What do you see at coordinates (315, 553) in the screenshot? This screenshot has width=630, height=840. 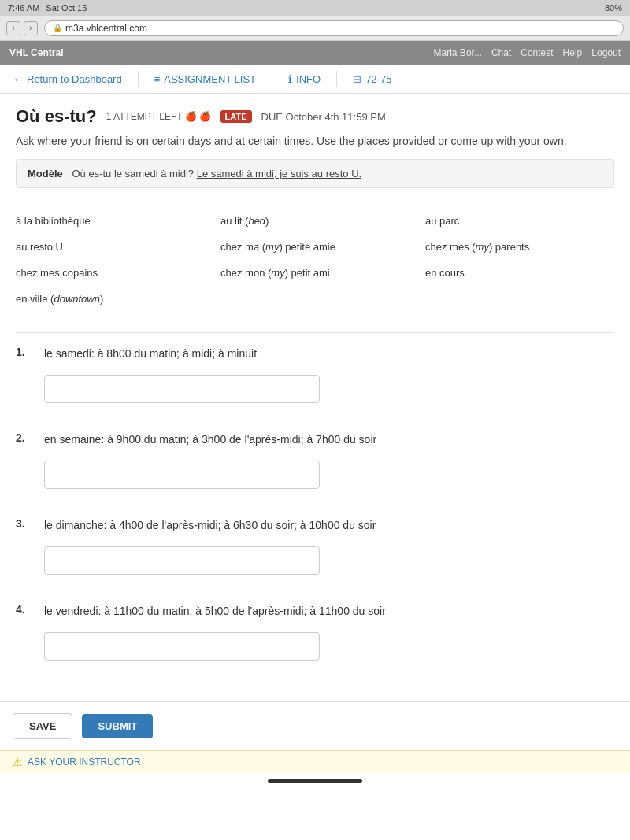 I see `question-3-section: 3. le dimanche: à 4h00 de l'après-midi; …` at bounding box center [315, 553].